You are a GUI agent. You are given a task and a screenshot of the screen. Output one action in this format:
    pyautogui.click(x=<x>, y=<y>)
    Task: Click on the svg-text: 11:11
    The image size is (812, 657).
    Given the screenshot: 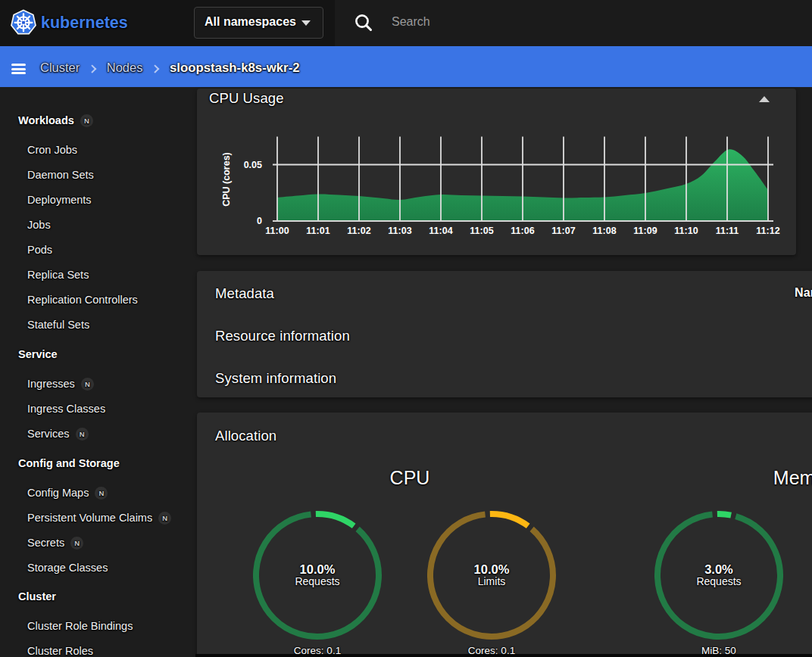 What is the action you would take?
    pyautogui.click(x=727, y=231)
    